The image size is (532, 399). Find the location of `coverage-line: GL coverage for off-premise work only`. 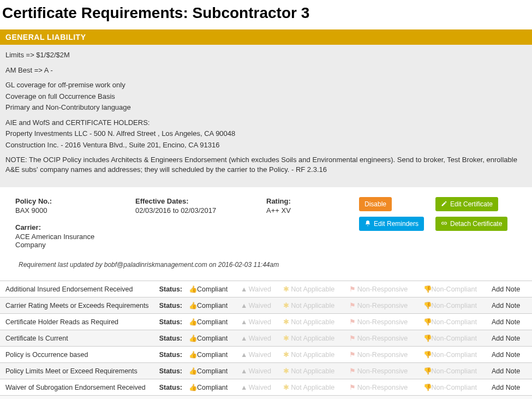

coverage-line: GL coverage for off-premise work only is located at coordinates (266, 85).